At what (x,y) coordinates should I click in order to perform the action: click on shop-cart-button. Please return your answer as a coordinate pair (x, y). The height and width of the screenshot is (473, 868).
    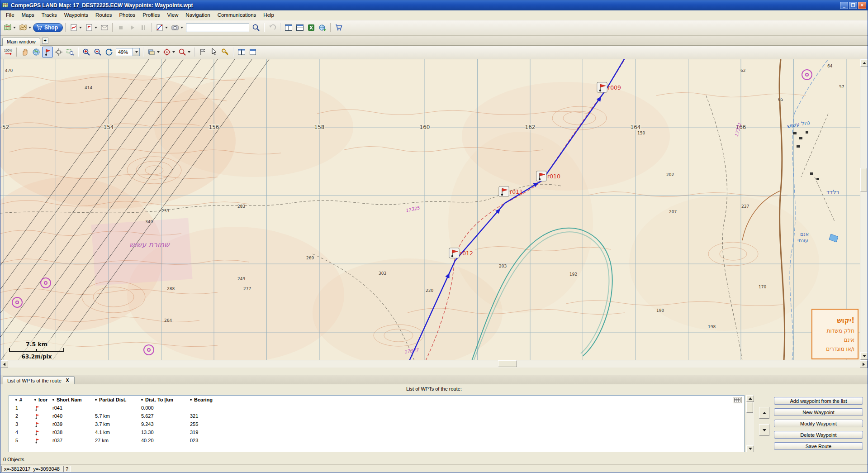
    Looking at the image, I should click on (339, 28).